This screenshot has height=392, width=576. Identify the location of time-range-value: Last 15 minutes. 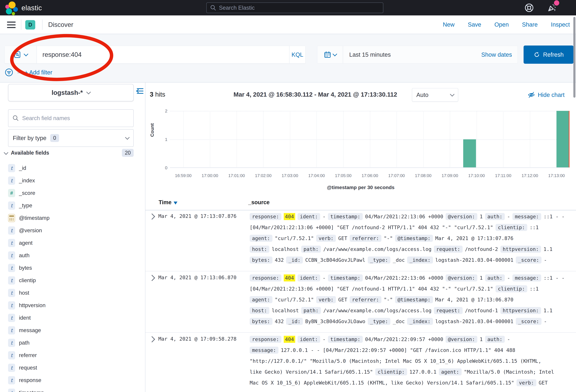
(370, 55).